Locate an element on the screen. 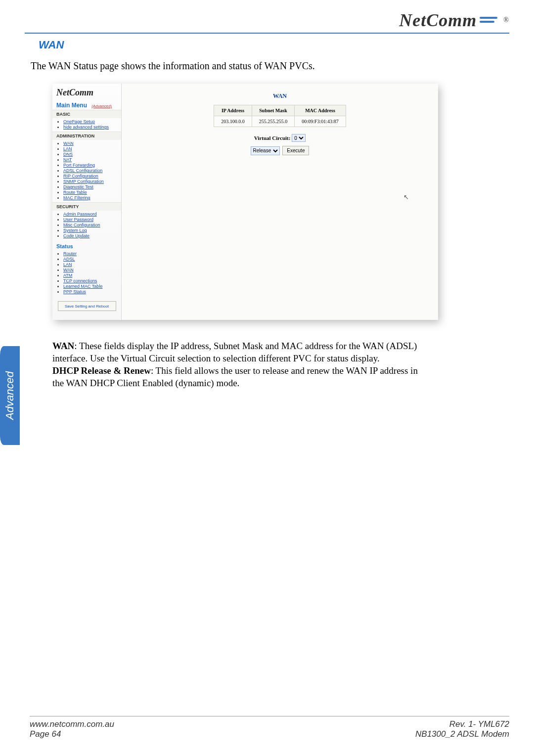 This screenshot has height=756, width=534. main-menu-label: Main Menu (Advanced) is located at coordinates (87, 105).